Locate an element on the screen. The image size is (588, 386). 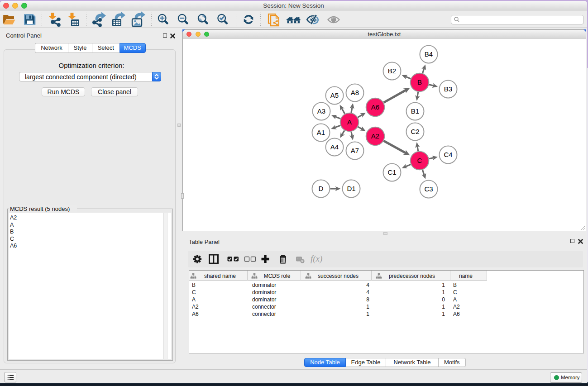
svg-text: B1 is located at coordinates (415, 111).